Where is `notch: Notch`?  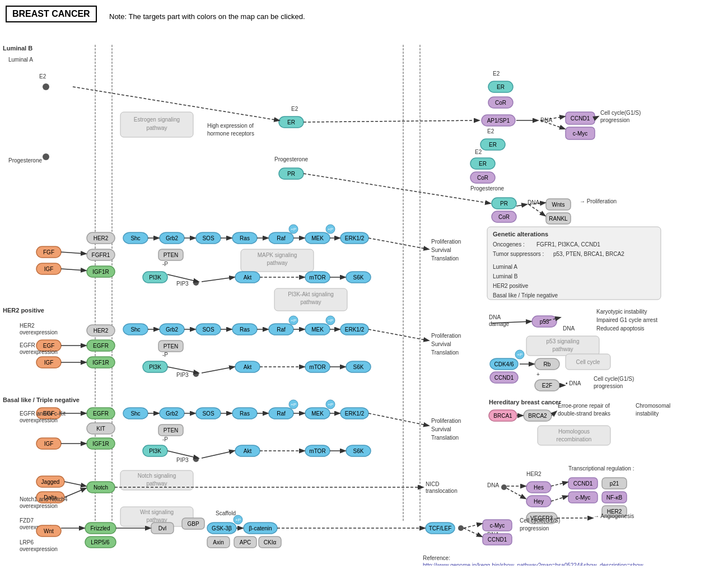 notch: Notch is located at coordinates (101, 487).